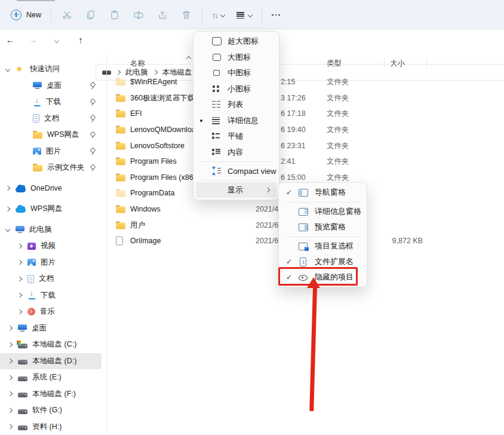 The image size is (504, 435). I want to click on new-button: New, so click(26, 15).